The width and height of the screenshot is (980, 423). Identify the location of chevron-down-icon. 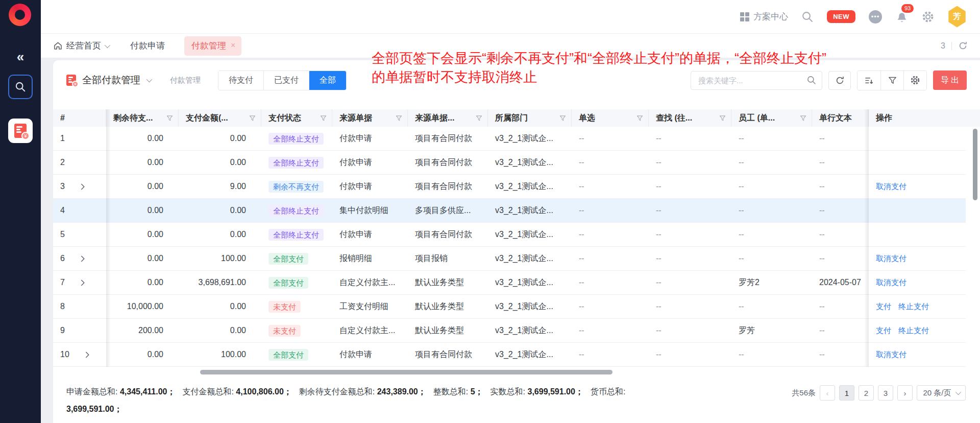
(958, 392).